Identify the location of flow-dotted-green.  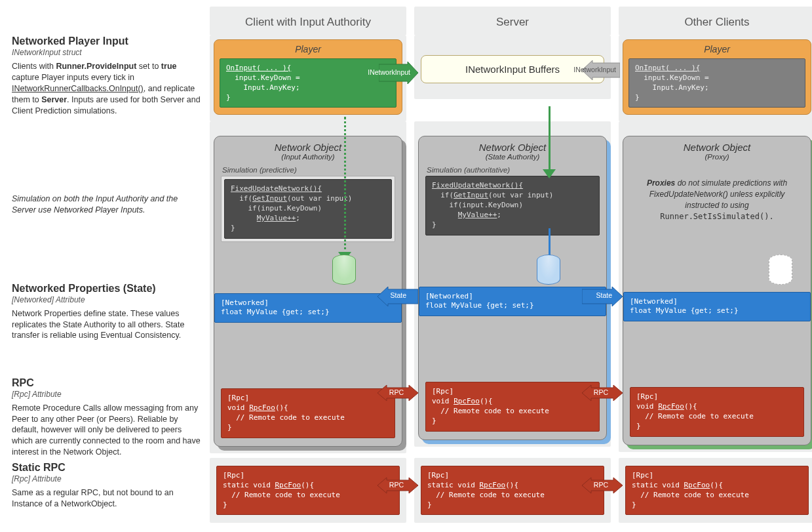
(345, 186).